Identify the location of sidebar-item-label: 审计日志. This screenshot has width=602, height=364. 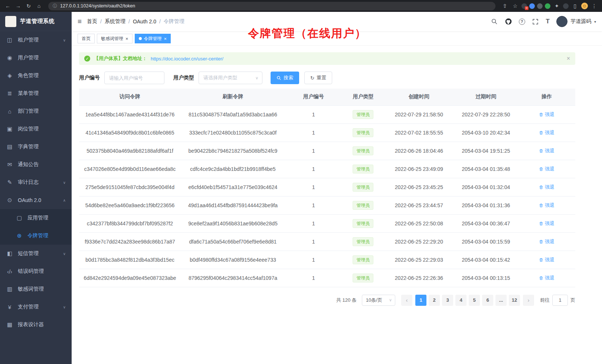
(28, 182).